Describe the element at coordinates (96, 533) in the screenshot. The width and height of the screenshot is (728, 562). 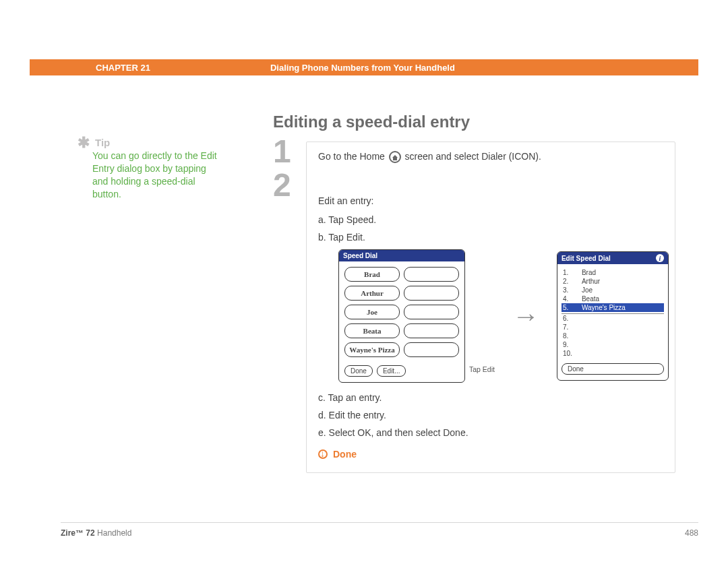
I see `product-name: Zire™ 72 Handheld` at that location.